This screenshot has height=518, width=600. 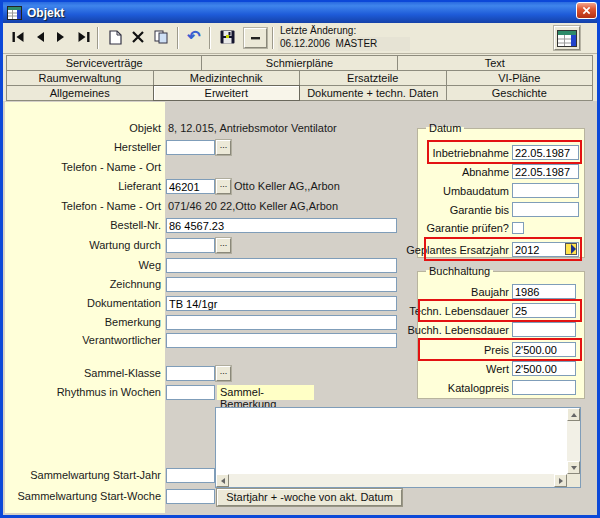 What do you see at coordinates (190, 476) in the screenshot?
I see `start-jahr-input` at bounding box center [190, 476].